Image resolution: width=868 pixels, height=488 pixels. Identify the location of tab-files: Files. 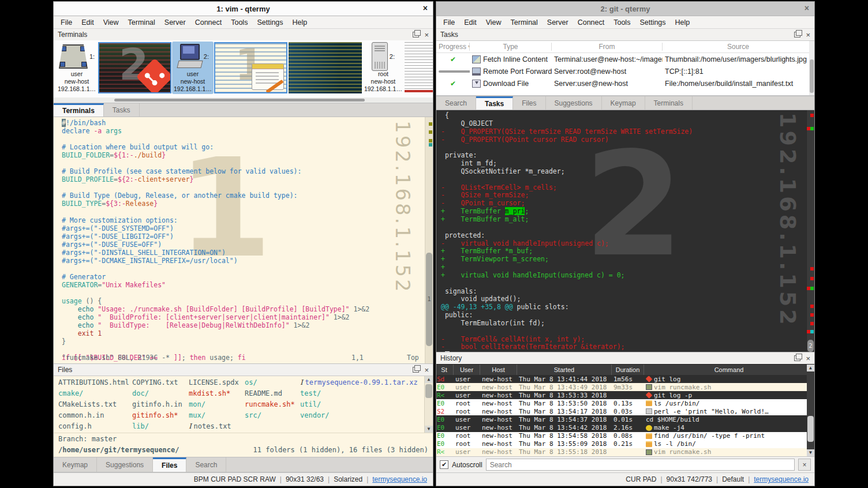
(529, 103).